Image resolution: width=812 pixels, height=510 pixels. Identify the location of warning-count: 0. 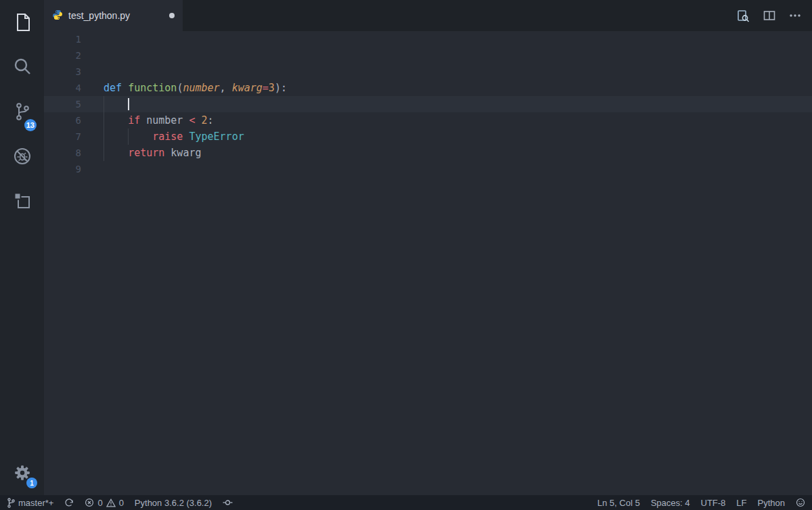
(122, 503).